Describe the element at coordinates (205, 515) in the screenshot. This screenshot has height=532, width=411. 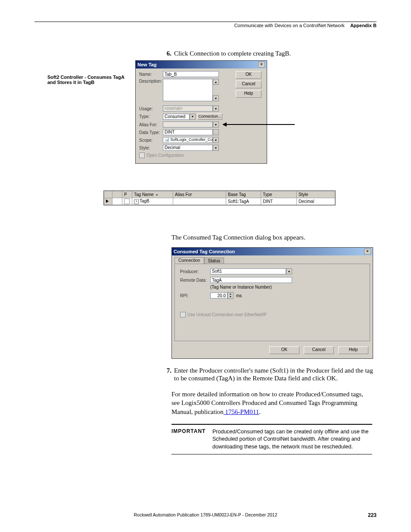
I see `footer-text: Rockwell Automation Publication 1789-UM0…` at that location.